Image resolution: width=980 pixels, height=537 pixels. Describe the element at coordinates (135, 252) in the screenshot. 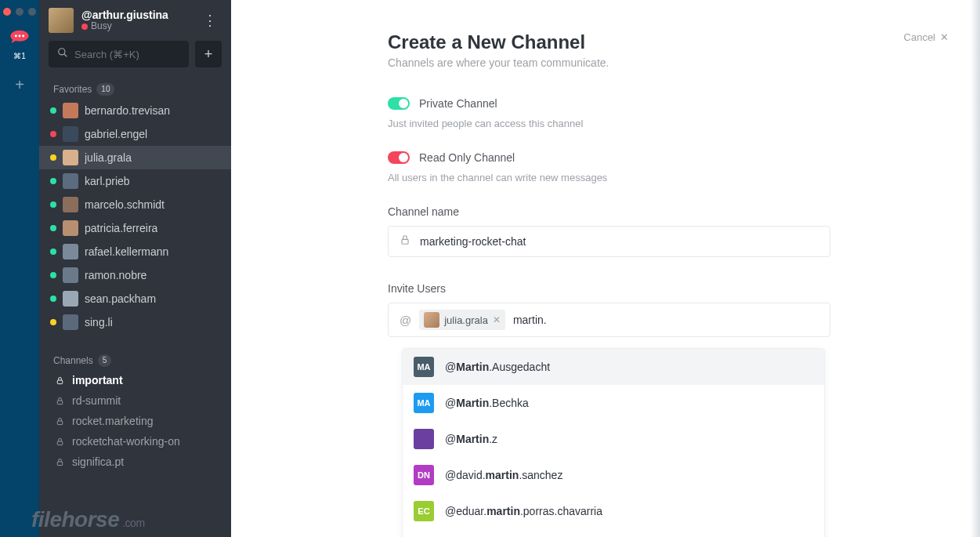

I see `sidebar-item-rafael-kellermann: rafael.kellermann` at that location.